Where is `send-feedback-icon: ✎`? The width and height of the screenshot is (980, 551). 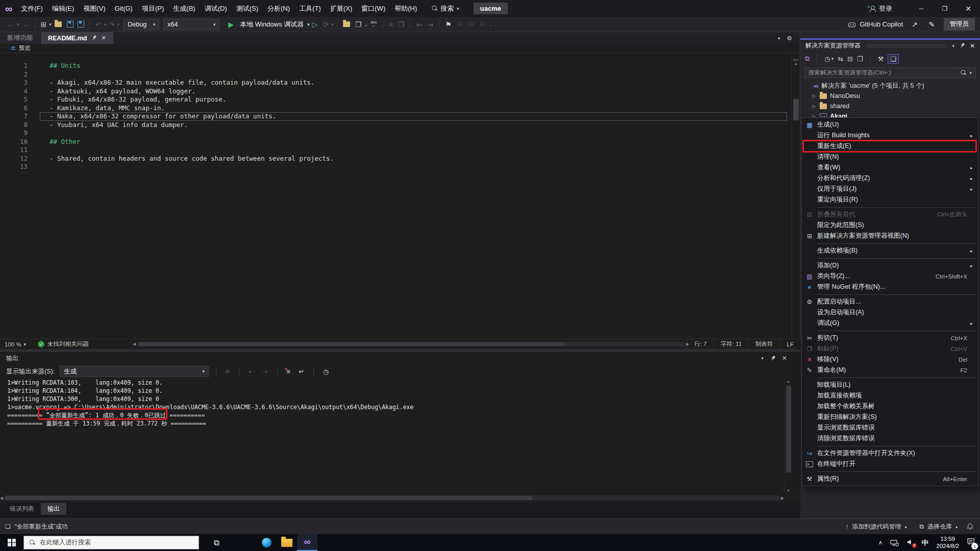
send-feedback-icon: ✎ is located at coordinates (932, 24).